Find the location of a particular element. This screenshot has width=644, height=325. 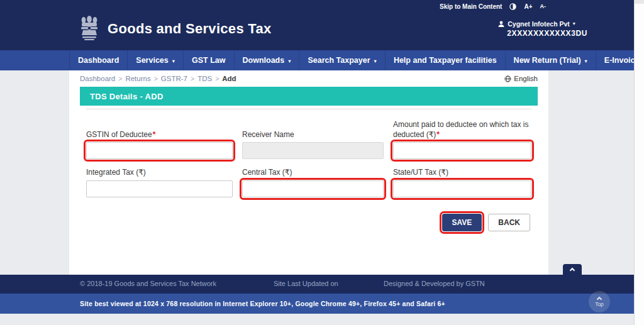

footer-last-updated: Site Last Updated on is located at coordinates (306, 284).